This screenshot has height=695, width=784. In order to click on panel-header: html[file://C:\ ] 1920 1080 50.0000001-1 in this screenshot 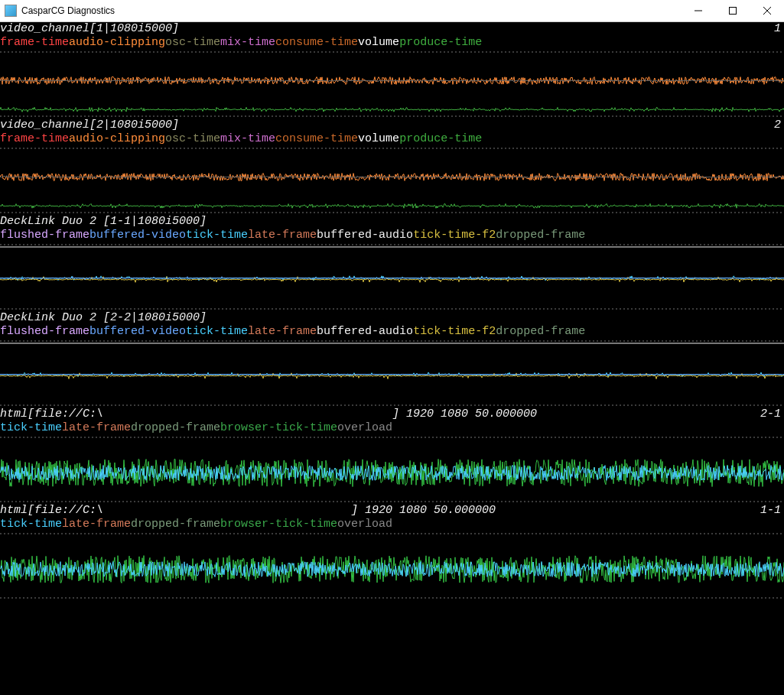, I will do `click(392, 511)`.